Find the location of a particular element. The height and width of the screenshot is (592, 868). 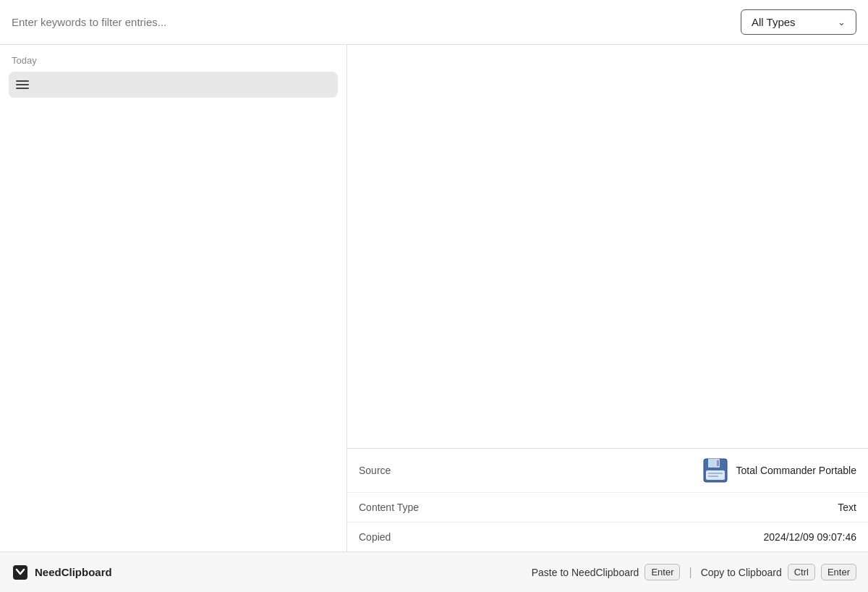

source-label: Source is located at coordinates (531, 470).